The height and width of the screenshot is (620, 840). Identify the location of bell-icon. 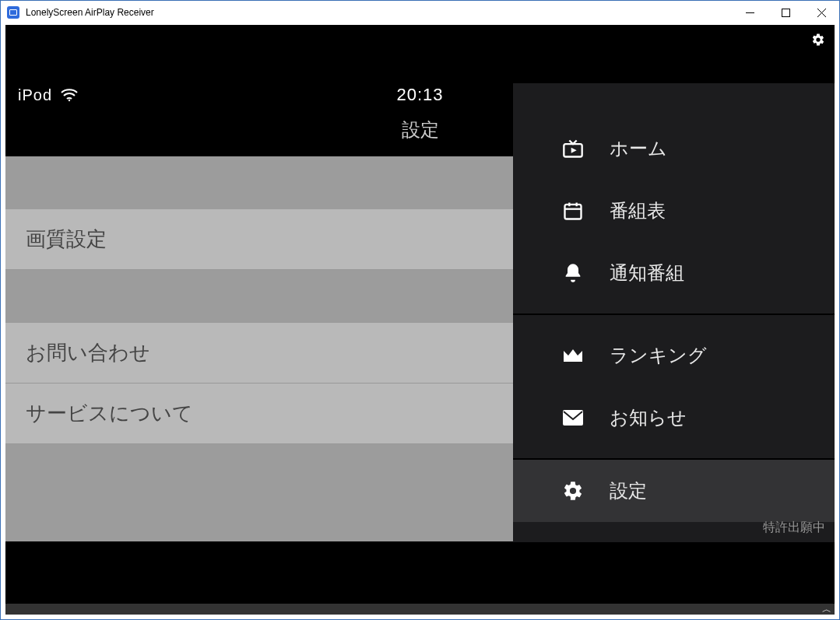
(573, 273).